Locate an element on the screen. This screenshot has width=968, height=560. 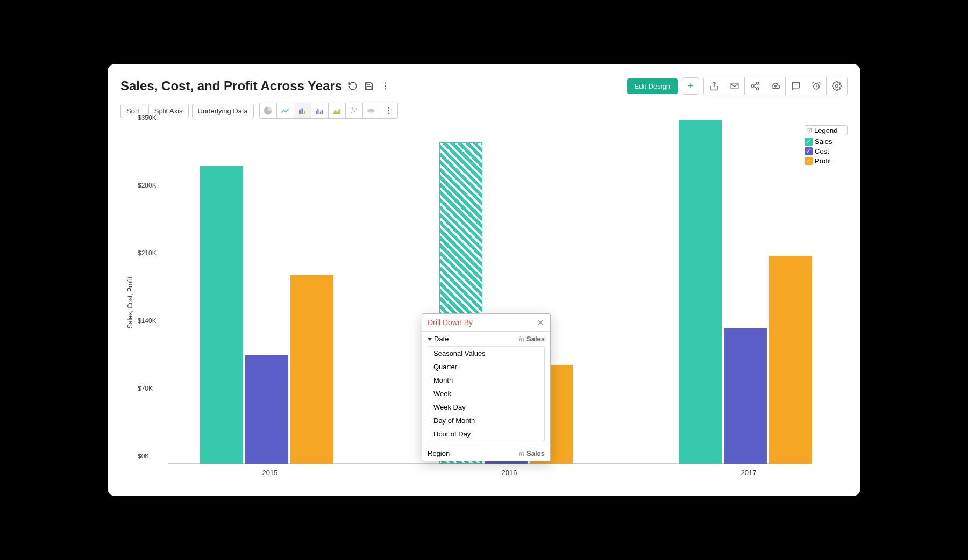
header-right: Edit Design + is located at coordinates (737, 86).